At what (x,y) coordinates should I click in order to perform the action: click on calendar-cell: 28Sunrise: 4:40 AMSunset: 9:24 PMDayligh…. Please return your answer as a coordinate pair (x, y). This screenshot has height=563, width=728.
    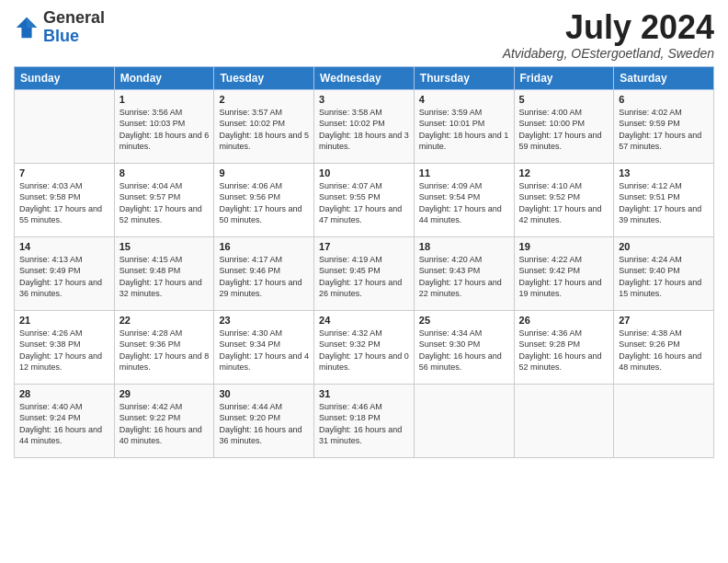
    Looking at the image, I should click on (64, 420).